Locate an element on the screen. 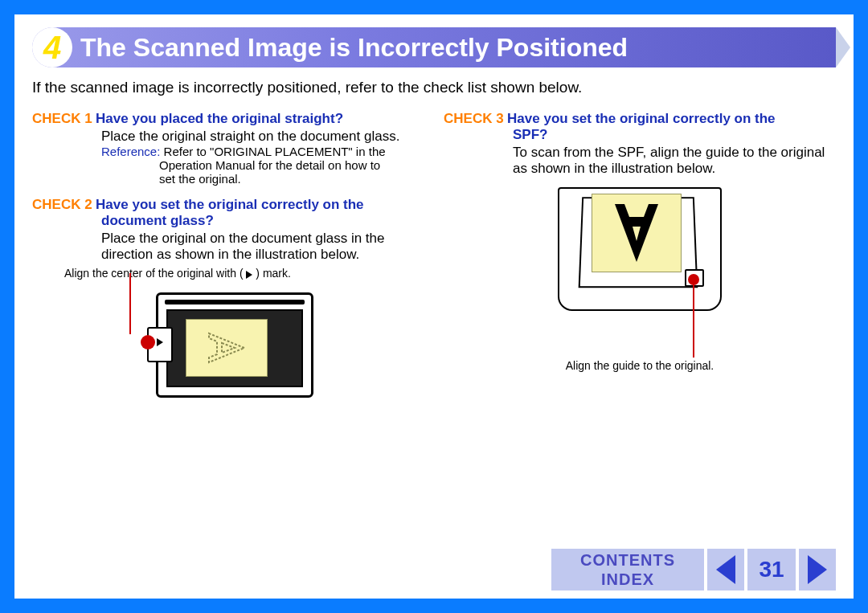 The height and width of the screenshot is (613, 868). check-1-section: CHECK 1 Have you placed the original str… is located at coordinates (228, 148).